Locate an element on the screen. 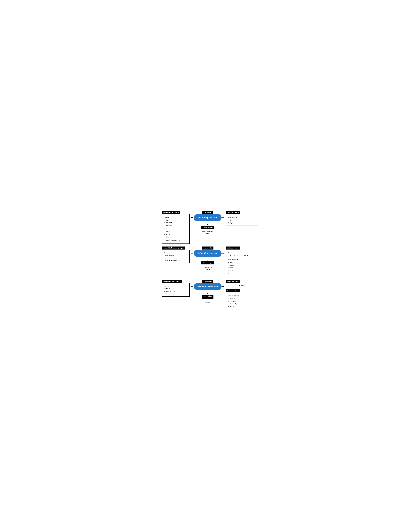 Image resolution: width=420 pixels, height=520 pixels. diesel-genset-item: Diesel for genset is located at coordinates (176, 256).